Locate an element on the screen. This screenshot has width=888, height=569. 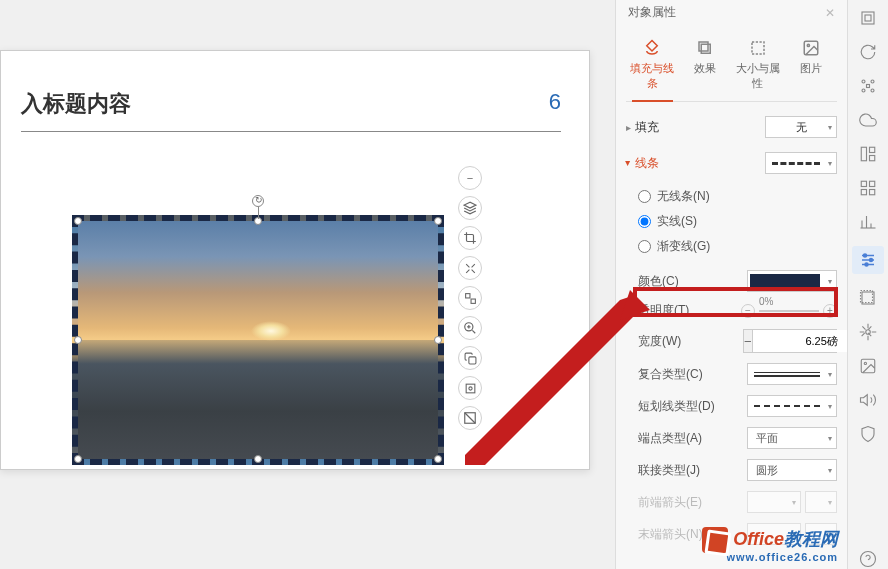
sound-icon is located at coordinates (868, 400).